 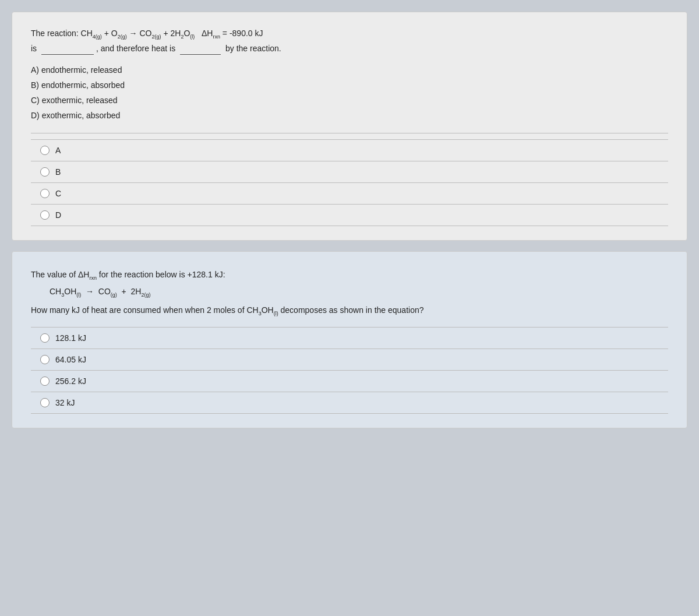 What do you see at coordinates (350, 115) in the screenshot?
I see `option-d-text: D) exothermic, absorbed` at bounding box center [350, 115].